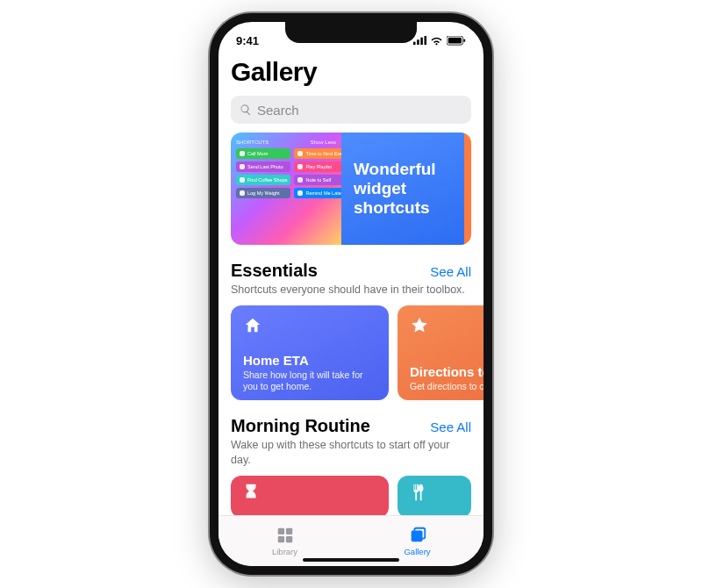 This screenshot has height=588, width=702. Describe the element at coordinates (247, 40) in the screenshot. I see `status-time: 9:41` at that location.